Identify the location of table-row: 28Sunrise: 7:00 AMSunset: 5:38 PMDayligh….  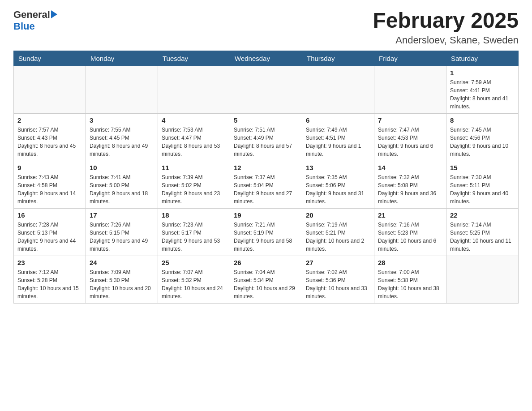
(410, 279).